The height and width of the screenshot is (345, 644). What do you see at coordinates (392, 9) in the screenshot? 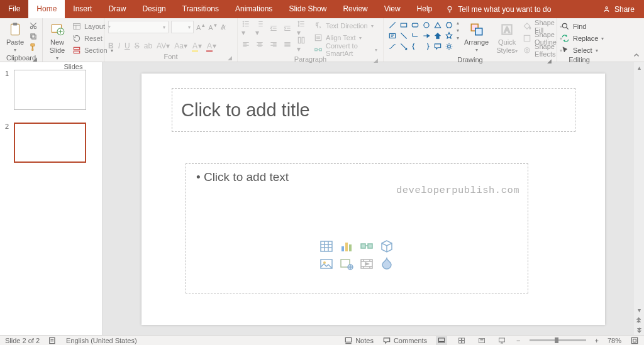
I see `tab-view: View` at bounding box center [392, 9].